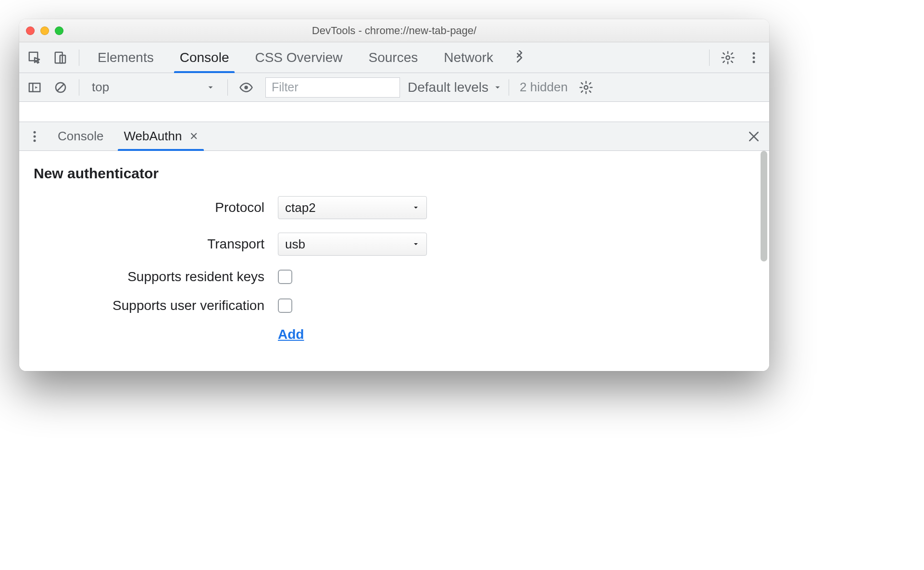  Describe the element at coordinates (30, 31) in the screenshot. I see `close-window-button` at that location.